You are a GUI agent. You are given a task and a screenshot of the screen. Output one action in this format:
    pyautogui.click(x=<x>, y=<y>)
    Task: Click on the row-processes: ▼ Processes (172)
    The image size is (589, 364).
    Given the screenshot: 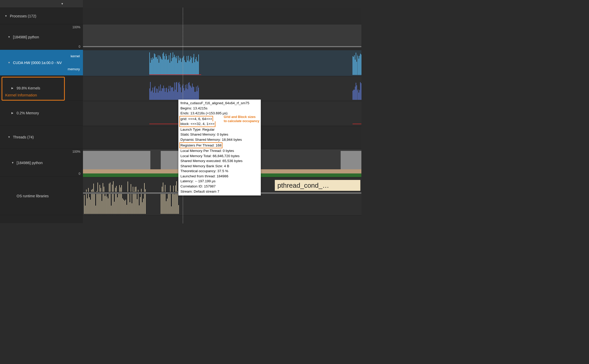 What is the action you would take?
    pyautogui.click(x=41, y=16)
    